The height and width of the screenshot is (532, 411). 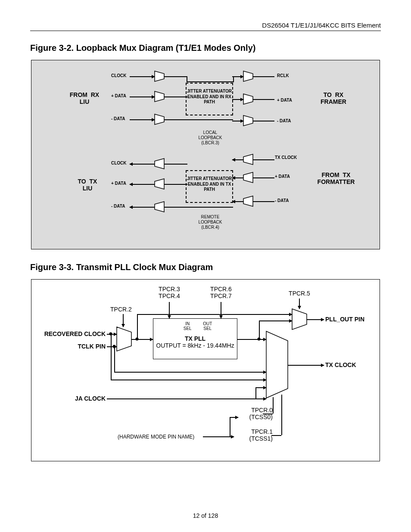 What do you see at coordinates (209, 187) in the screenshot?
I see `jitter-attenuator-tx: JITTER ATTENUATOR ENABLED AND IN TX PATH` at bounding box center [209, 187].